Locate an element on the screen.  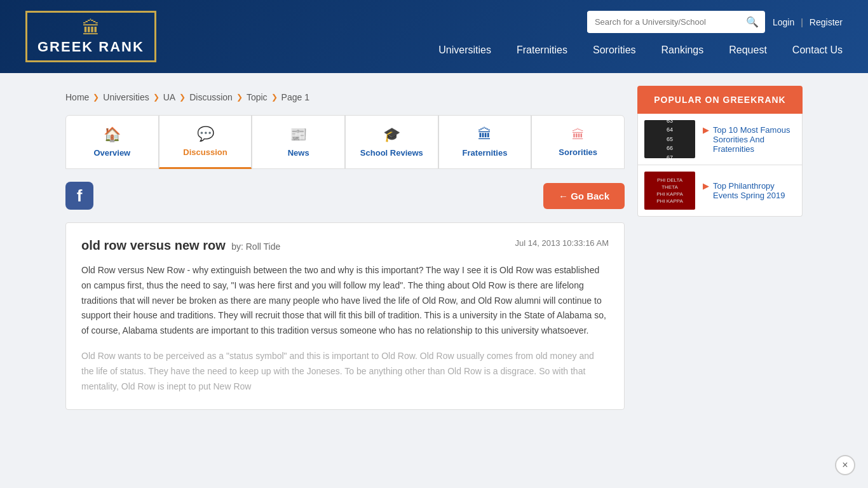
breadcrumb-topic: Topic is located at coordinates (257, 97).